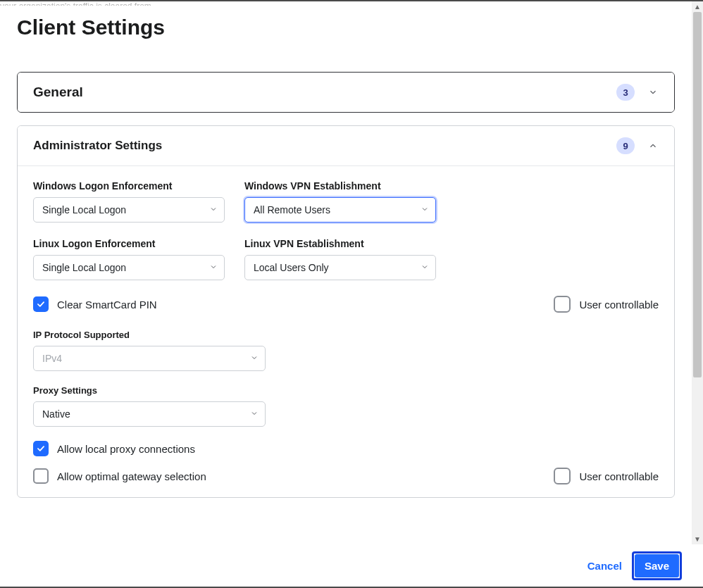 This screenshot has width=703, height=588. What do you see at coordinates (340, 210) in the screenshot?
I see `windows-vpn-select: All Remote Users` at bounding box center [340, 210].